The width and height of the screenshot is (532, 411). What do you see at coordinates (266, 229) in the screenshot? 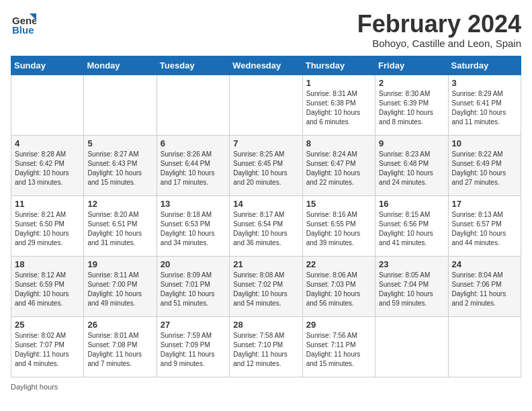
I see `day-info: Sunrise: 8:17 AM Sunset: 6:54 PM Dayligh…` at bounding box center [266, 229].